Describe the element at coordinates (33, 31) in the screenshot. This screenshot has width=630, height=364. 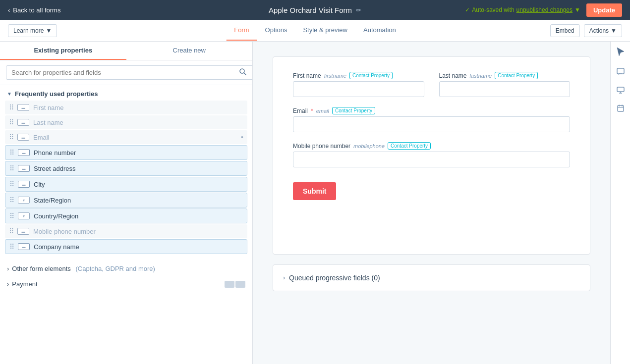
I see `learn-more-button: Learn more ▼` at that location.